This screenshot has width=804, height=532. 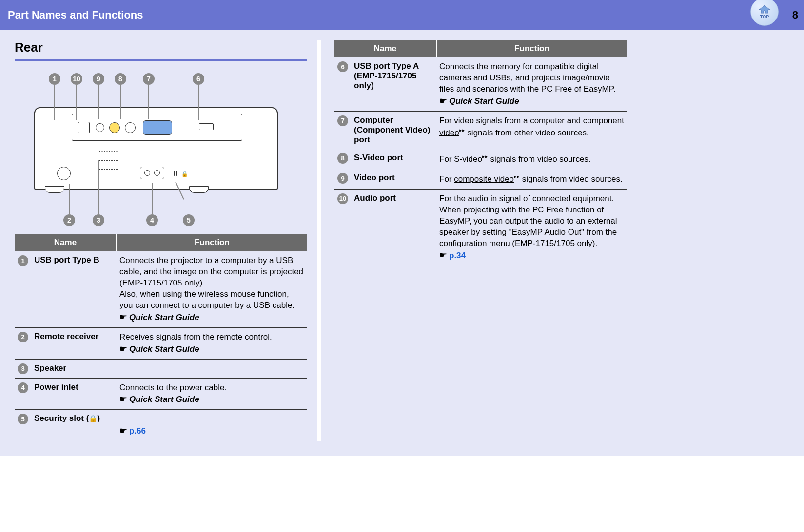 What do you see at coordinates (343, 121) in the screenshot?
I see `row-number: 7` at bounding box center [343, 121].